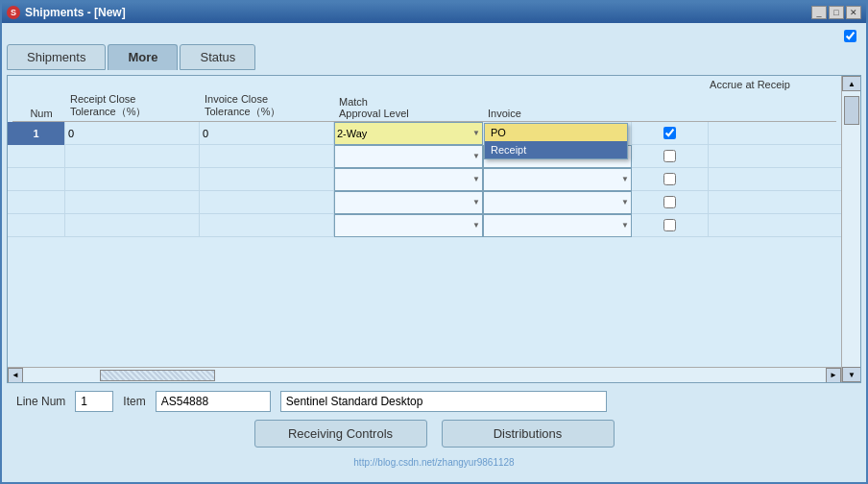 The image size is (868, 484). What do you see at coordinates (409, 133) in the screenshot?
I see `cell-match-approval-1: 2-Way ▼ PO Receipt` at bounding box center [409, 133].